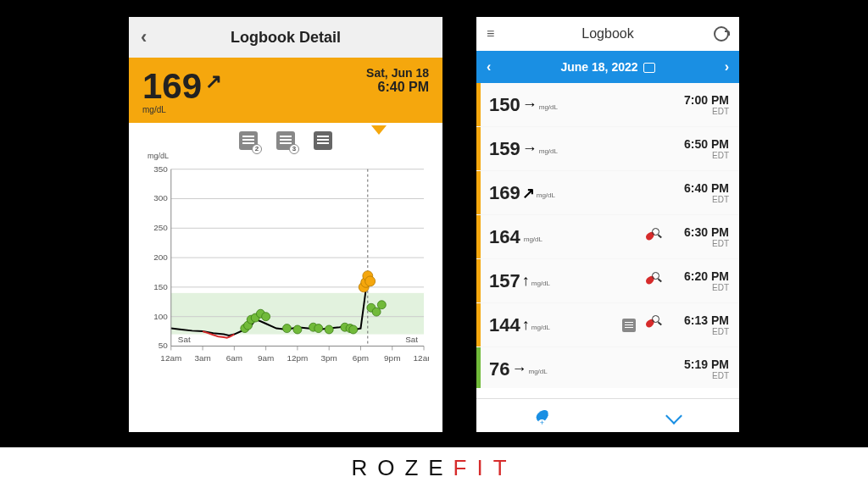  What do you see at coordinates (361, 358) in the screenshot?
I see `svg-text: 6pm` at bounding box center [361, 358].